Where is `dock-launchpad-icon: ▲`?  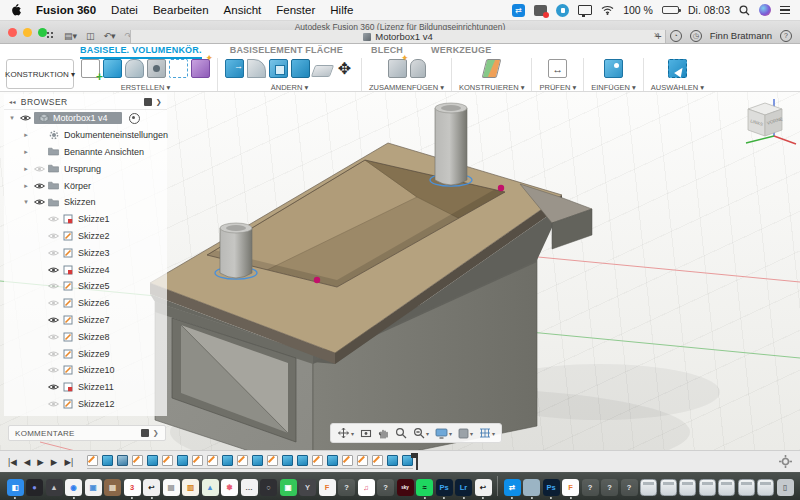 dock-launchpad-icon: ▲ is located at coordinates (54, 488).